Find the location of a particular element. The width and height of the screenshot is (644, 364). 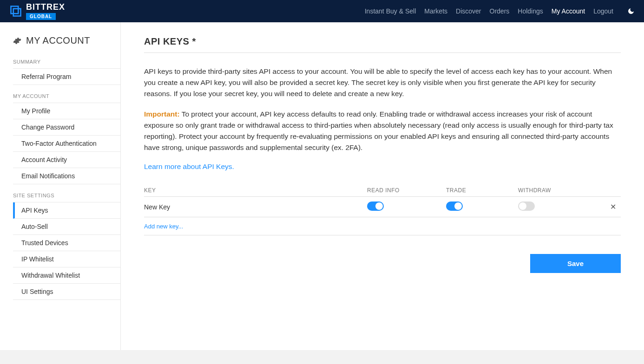

footer is located at coordinates (322, 357).